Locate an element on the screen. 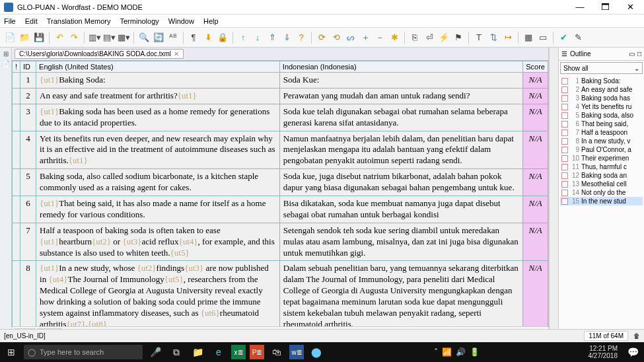 The image size is (644, 362). menu-file: File is located at coordinates (10, 21).